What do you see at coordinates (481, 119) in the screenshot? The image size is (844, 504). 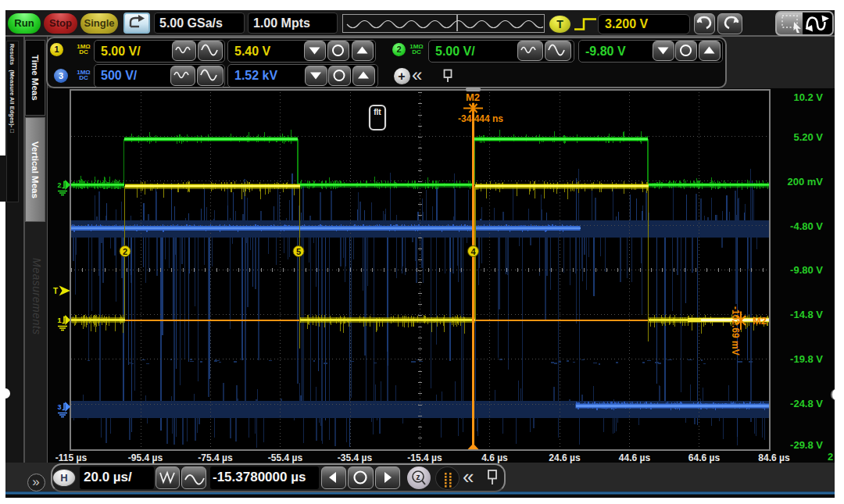 I see `svg-text: -34.444 ns` at bounding box center [481, 119].